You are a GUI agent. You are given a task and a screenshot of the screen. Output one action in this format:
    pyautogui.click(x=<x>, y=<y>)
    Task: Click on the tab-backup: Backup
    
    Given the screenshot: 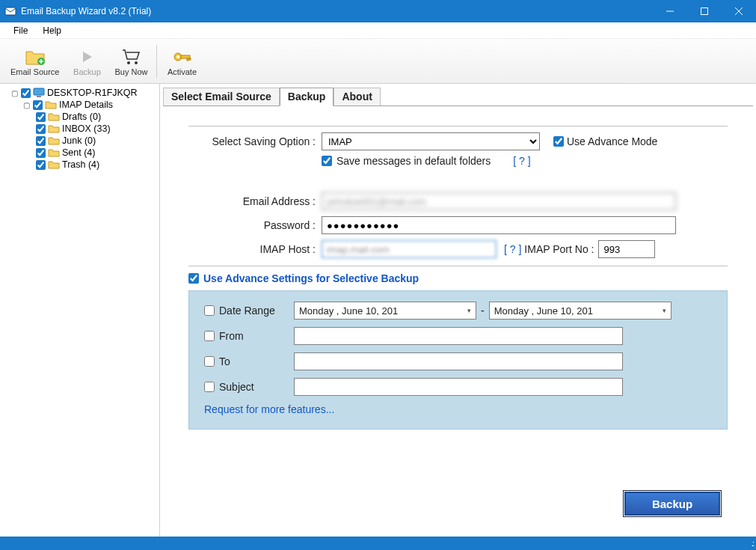 What is the action you would take?
    pyautogui.click(x=307, y=97)
    